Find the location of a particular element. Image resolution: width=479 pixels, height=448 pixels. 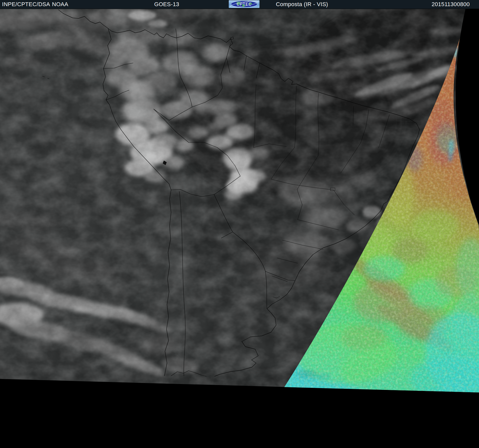

timestamp-label: 201511300800 is located at coordinates (451, 4).